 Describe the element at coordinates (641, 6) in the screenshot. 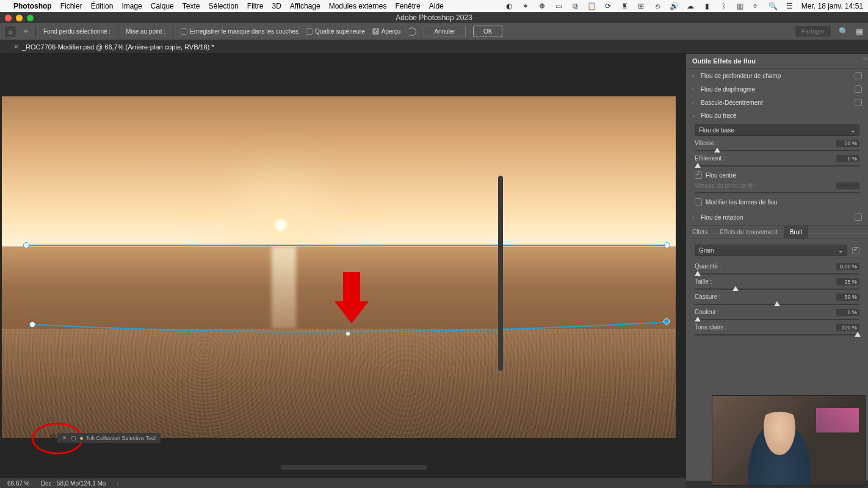

I see `menubar-icon: ⊞` at that location.